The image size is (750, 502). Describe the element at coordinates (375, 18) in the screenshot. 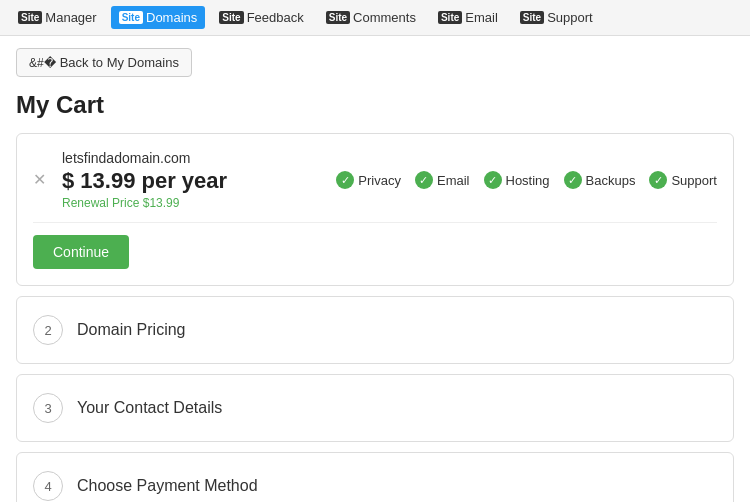

I see `top-nav: SiteManagerSiteDomainsSiteFeedbackSiteCo…` at that location.